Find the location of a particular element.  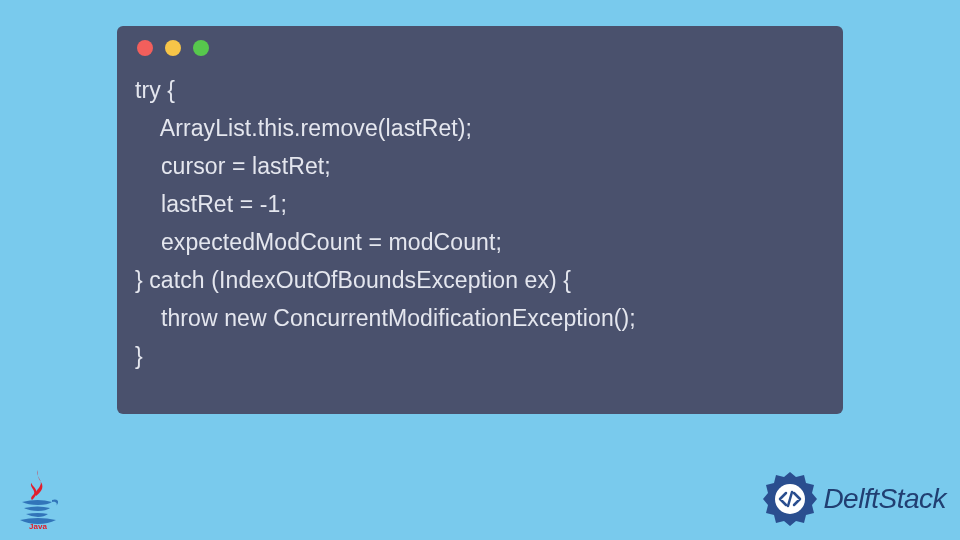

minimize-icon is located at coordinates (173, 48).